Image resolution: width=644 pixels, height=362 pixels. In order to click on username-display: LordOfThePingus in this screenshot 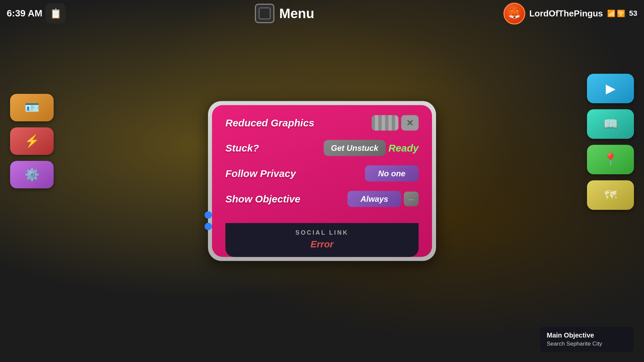, I will do `click(566, 13)`.